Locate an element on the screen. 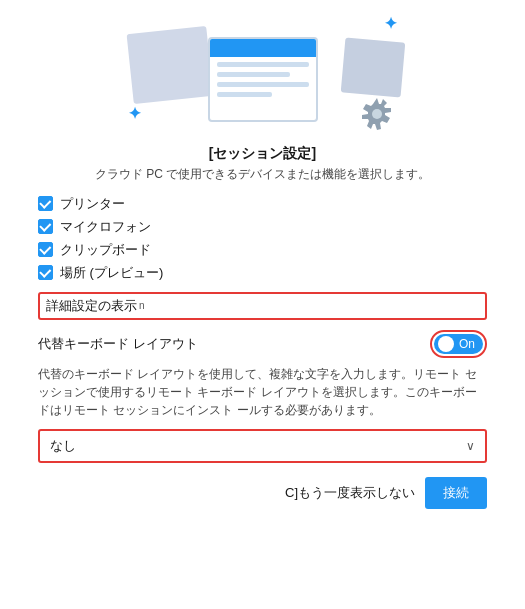 This screenshot has height=609, width=525. checkbox-list: プリンター マイクロフォン クリップボード 場所 (プレビュー) is located at coordinates (262, 238).